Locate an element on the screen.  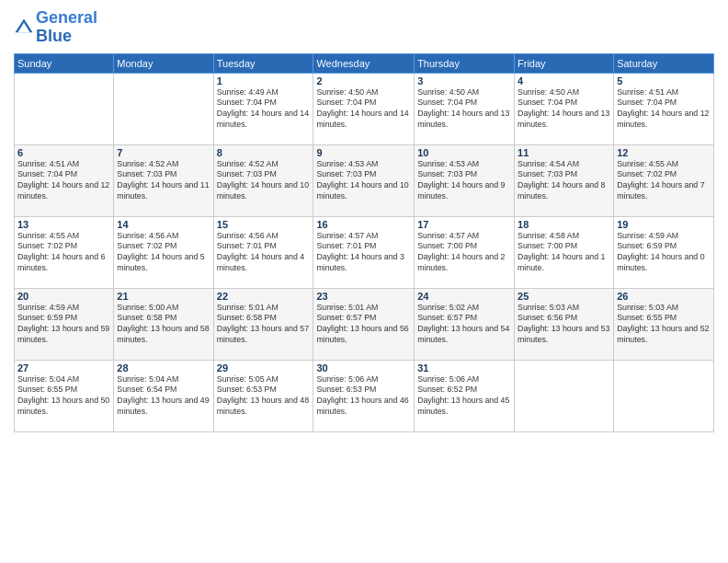
day-number: 14 is located at coordinates (164, 224).